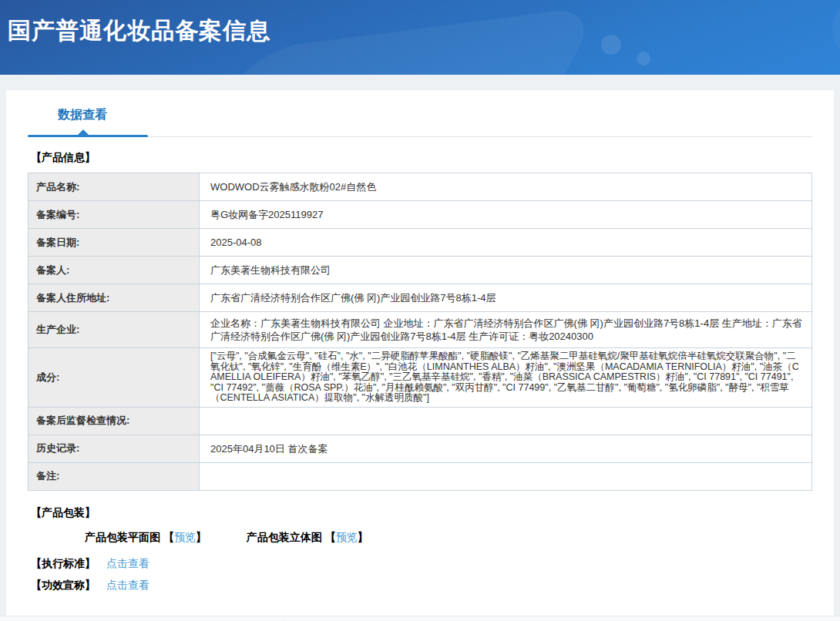  What do you see at coordinates (421, 330) in the screenshot?
I see `table-row-manufacturer: 生产企业: 企业名称：广东美著生物科技有限公司 企业地址：广东省广清经济特别合作…` at bounding box center [421, 330].